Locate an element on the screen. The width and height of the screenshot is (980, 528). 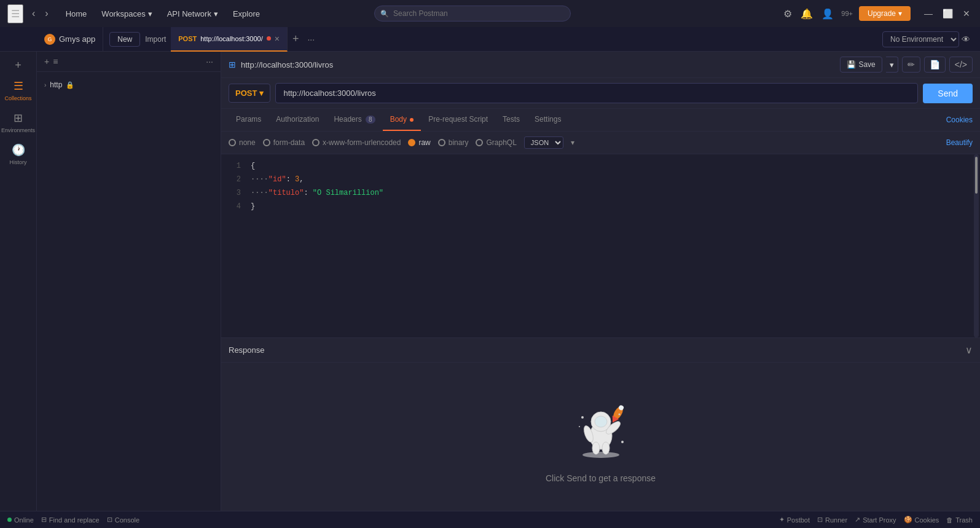
runner-icon: ⊡ is located at coordinates (820, 520).